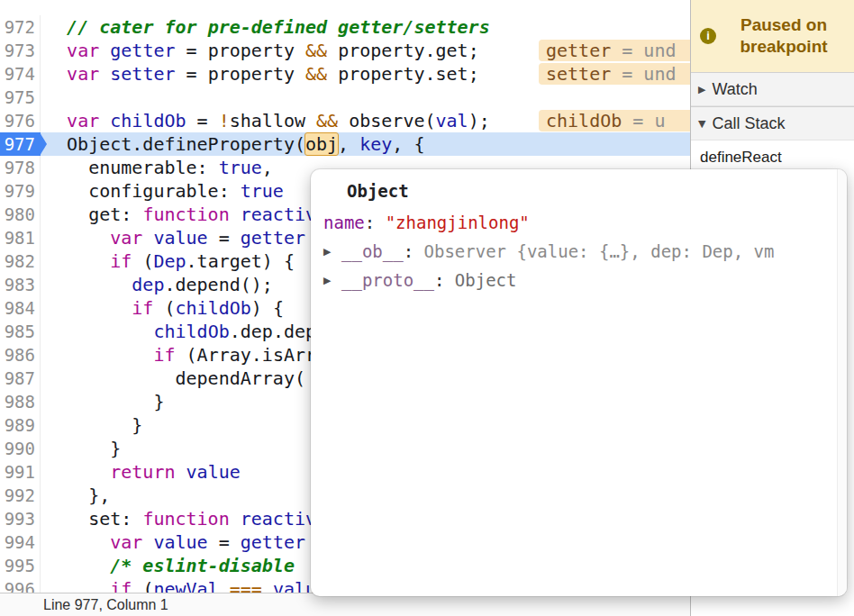 The image size is (854, 616). Describe the element at coordinates (20, 168) in the screenshot. I see `line-number: 978` at that location.